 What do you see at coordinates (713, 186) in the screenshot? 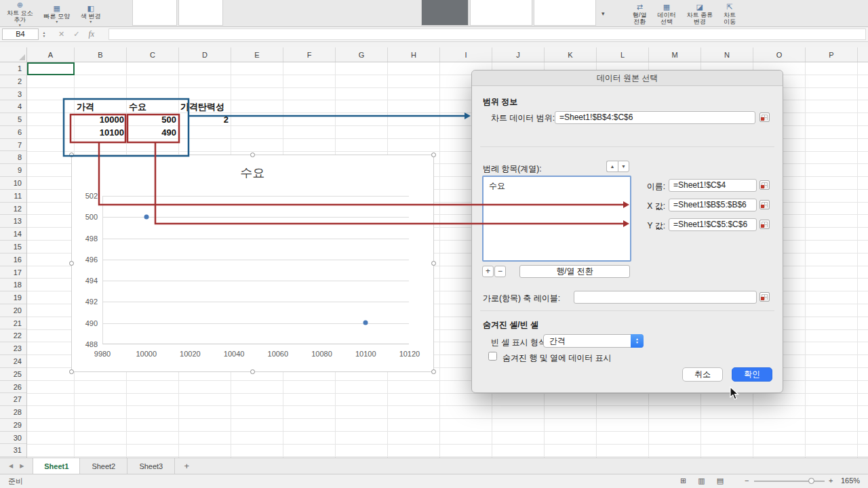
I see `series-name-field: =Sheet1!$C$4` at bounding box center [713, 186].